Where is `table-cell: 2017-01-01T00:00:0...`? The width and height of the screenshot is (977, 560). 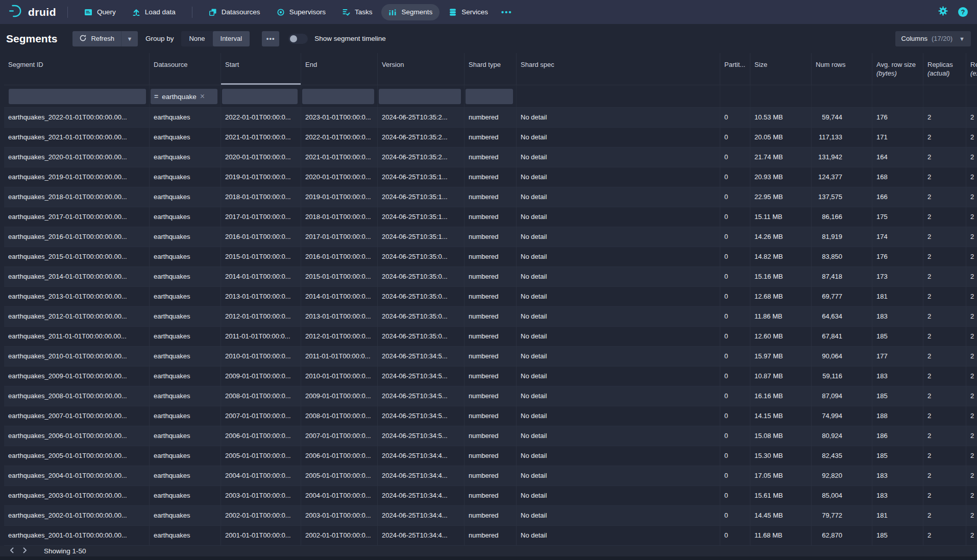 table-cell: 2017-01-01T00:00:0... is located at coordinates (339, 237).